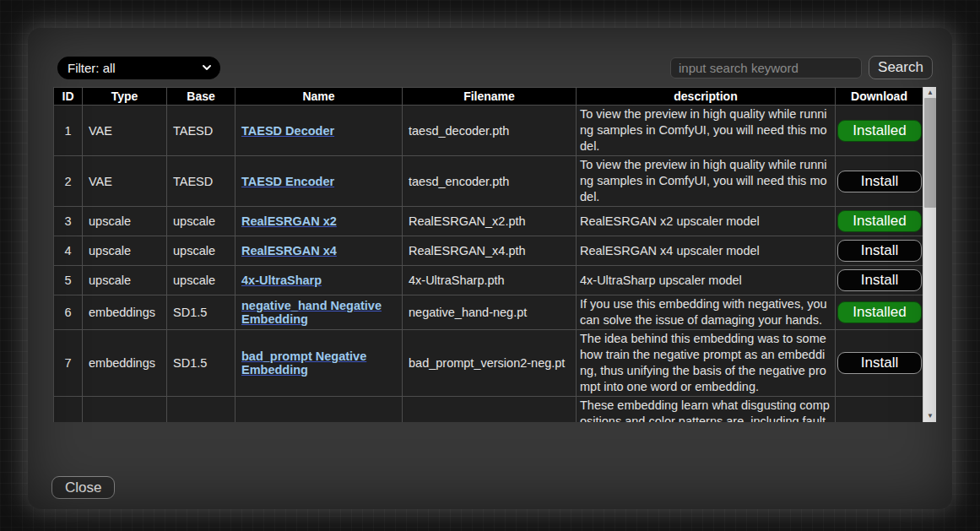 This screenshot has height=531, width=980. What do you see at coordinates (304, 363) in the screenshot?
I see `model-link: bad_prompt Negative Embedding` at bounding box center [304, 363].